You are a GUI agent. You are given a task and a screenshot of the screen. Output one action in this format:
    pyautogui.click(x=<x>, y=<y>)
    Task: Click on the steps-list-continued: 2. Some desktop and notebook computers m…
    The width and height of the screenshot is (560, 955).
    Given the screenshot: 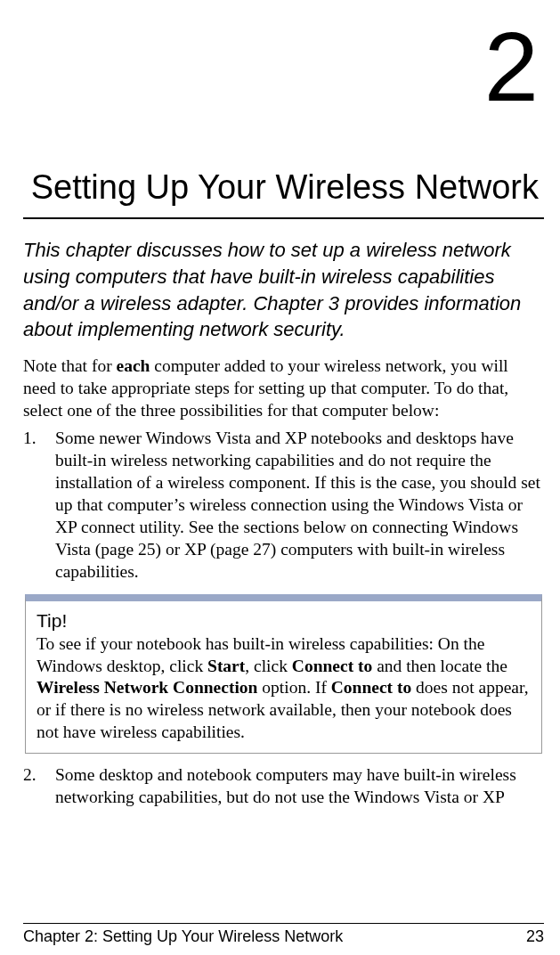 What is the action you would take?
    pyautogui.click(x=283, y=787)
    